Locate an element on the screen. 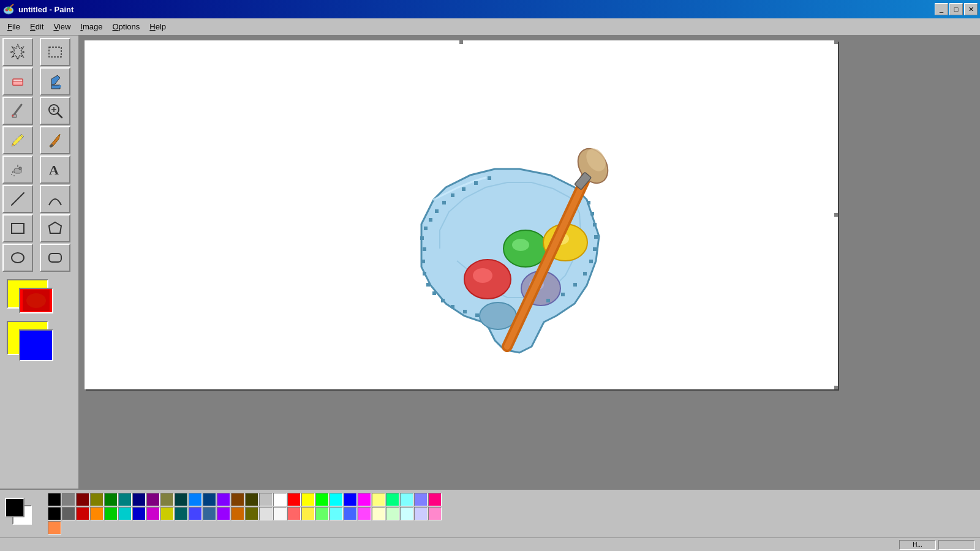 Image resolution: width=980 pixels, height=551 pixels. menu-edit: Edit is located at coordinates (37, 27).